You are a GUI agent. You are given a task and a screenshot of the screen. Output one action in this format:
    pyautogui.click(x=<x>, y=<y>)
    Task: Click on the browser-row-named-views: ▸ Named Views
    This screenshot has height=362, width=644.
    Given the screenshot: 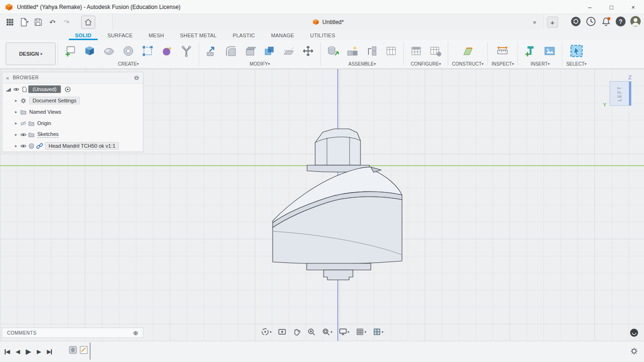 What is the action you would take?
    pyautogui.click(x=73, y=112)
    